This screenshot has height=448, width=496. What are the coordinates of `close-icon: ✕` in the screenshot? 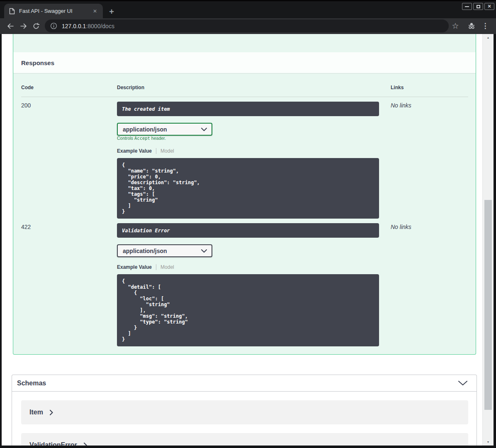 It's located at (489, 7).